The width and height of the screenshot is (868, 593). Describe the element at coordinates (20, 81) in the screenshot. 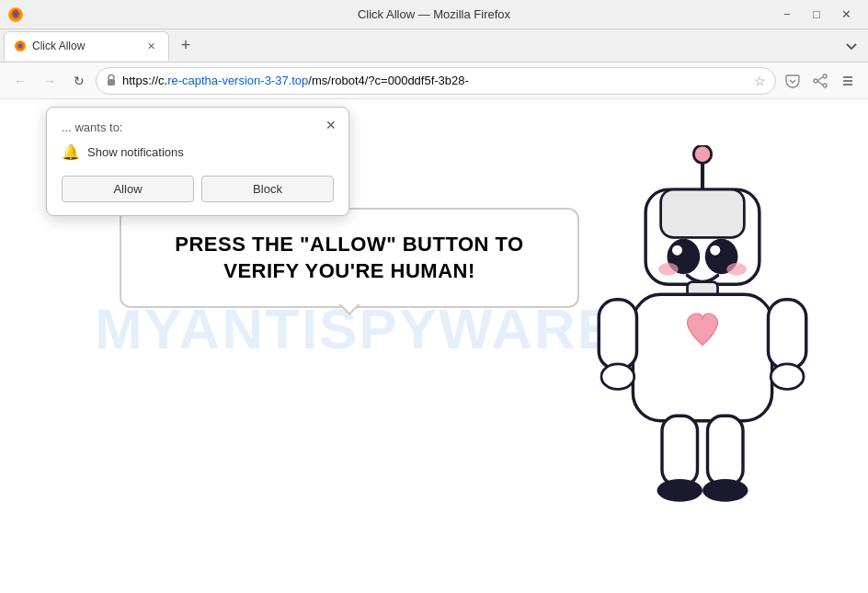

I see `back-button: ←` at that location.